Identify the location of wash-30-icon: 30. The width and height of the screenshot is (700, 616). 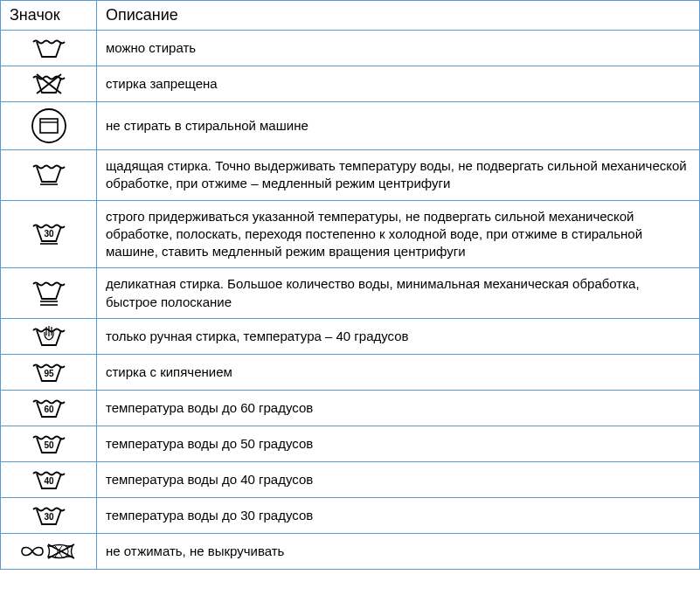
(49, 516).